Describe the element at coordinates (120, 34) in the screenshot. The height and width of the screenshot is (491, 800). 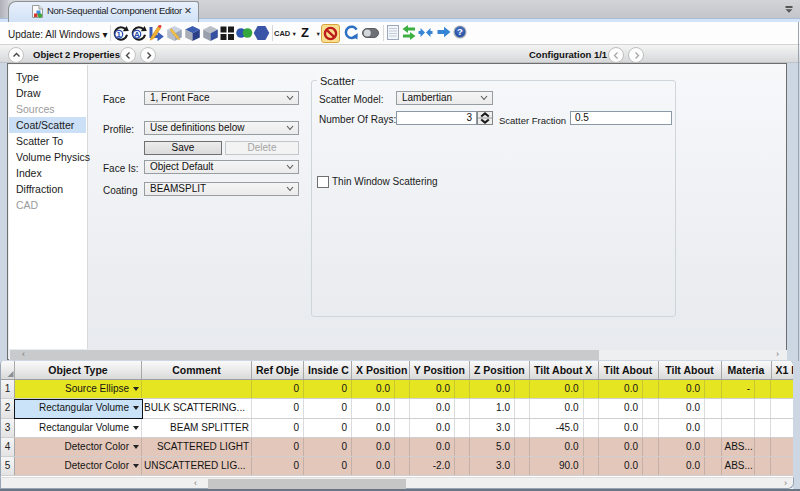
I see `svg-text: 1` at that location.